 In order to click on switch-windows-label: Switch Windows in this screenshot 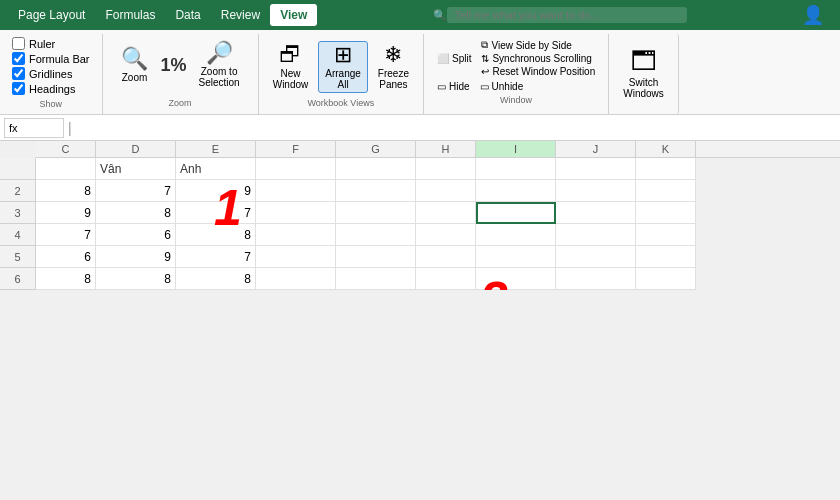, I will do `click(644, 88)`.